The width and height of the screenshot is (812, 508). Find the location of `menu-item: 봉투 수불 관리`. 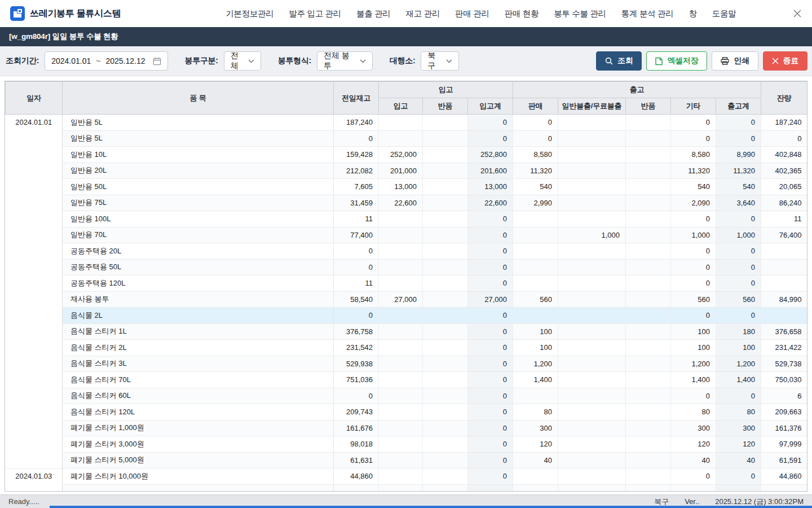

menu-item: 봉투 수불 관리 is located at coordinates (580, 14).